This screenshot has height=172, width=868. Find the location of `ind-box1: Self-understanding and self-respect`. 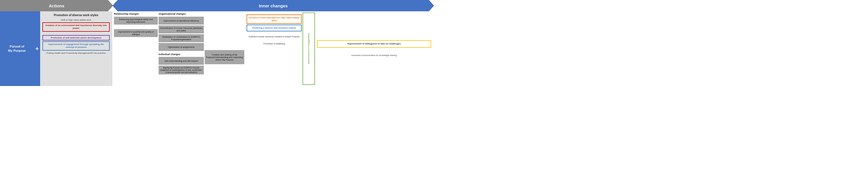

ind-box1: Self-understanding and self-respect is located at coordinates (181, 61).